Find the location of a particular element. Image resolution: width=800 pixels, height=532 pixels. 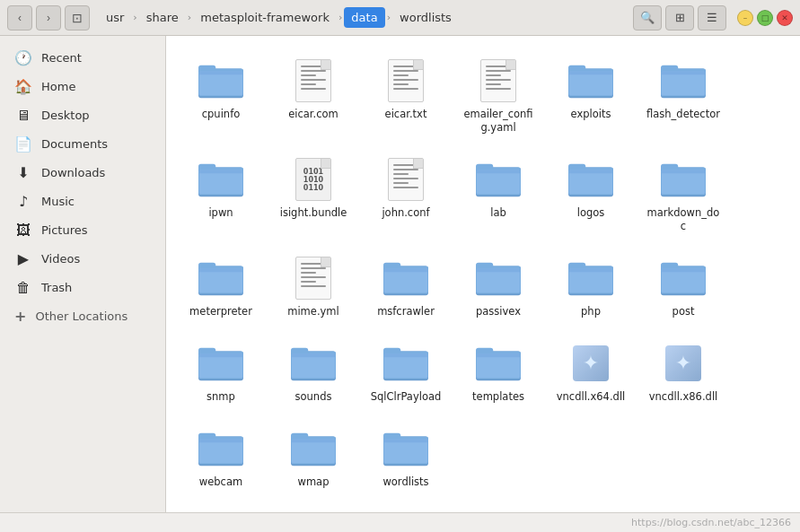

sidebar-item-home: 🏠Home is located at coordinates (83, 86).